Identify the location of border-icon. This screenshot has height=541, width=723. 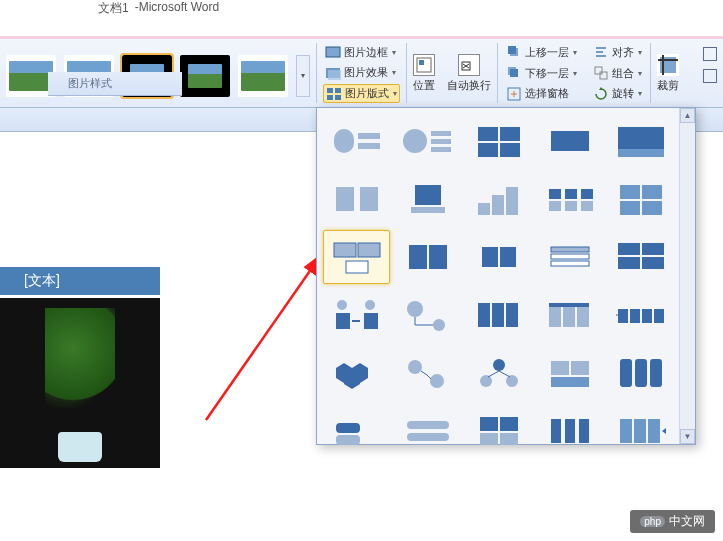
(333, 52).